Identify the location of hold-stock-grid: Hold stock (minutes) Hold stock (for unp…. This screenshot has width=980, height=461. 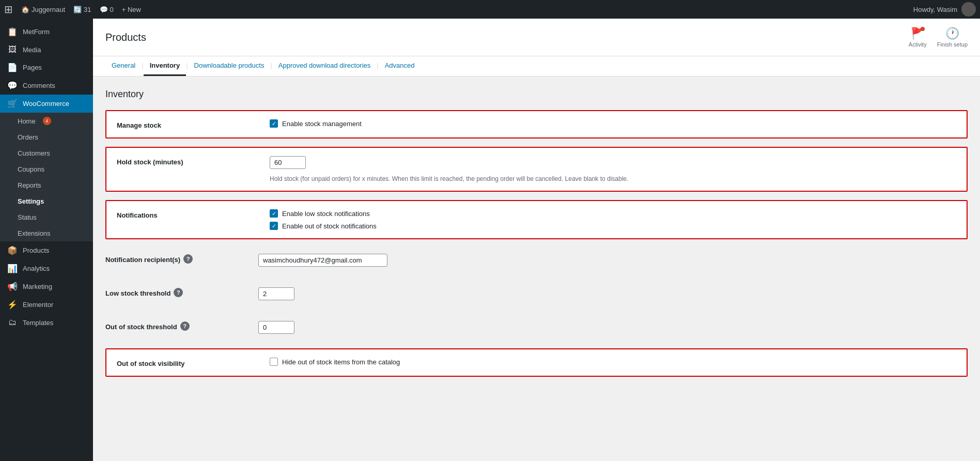
(536, 170).